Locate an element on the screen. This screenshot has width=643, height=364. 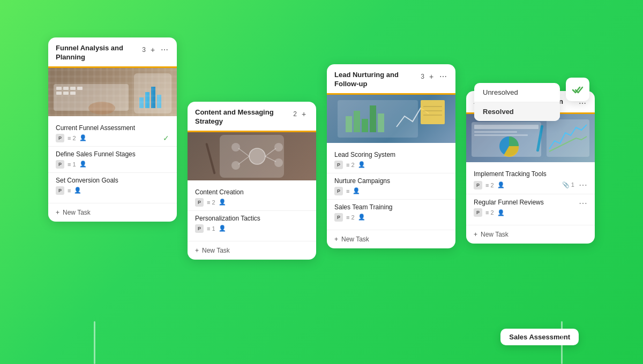
card-2-task-list: Content Creation P ≡ 2 👤 Personalization… is located at coordinates (252, 211).